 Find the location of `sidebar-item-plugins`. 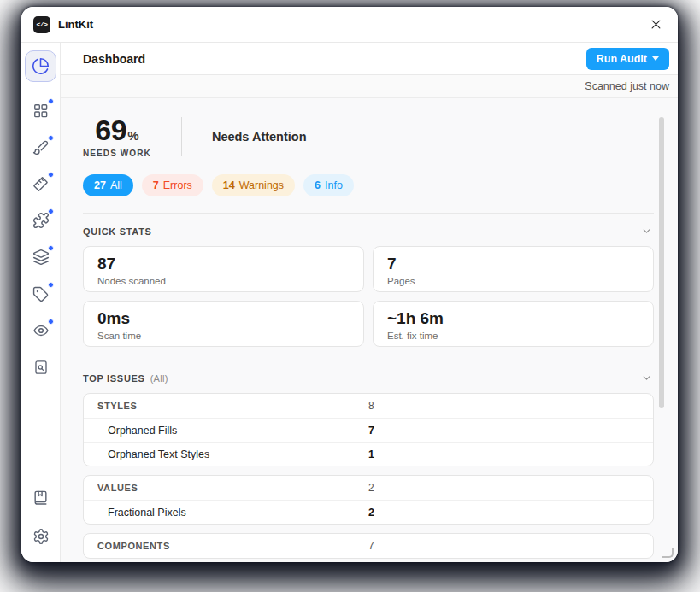

sidebar-item-plugins is located at coordinates (41, 220).